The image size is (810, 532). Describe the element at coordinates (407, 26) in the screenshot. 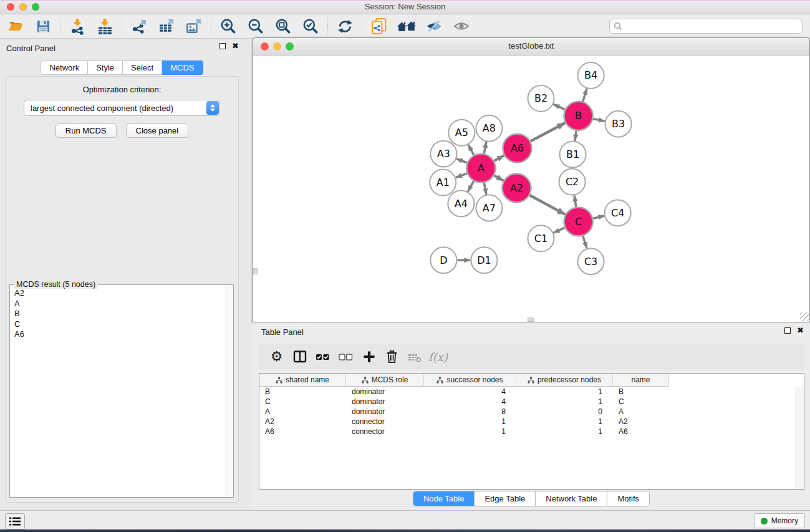

I see `go-home-button` at that location.